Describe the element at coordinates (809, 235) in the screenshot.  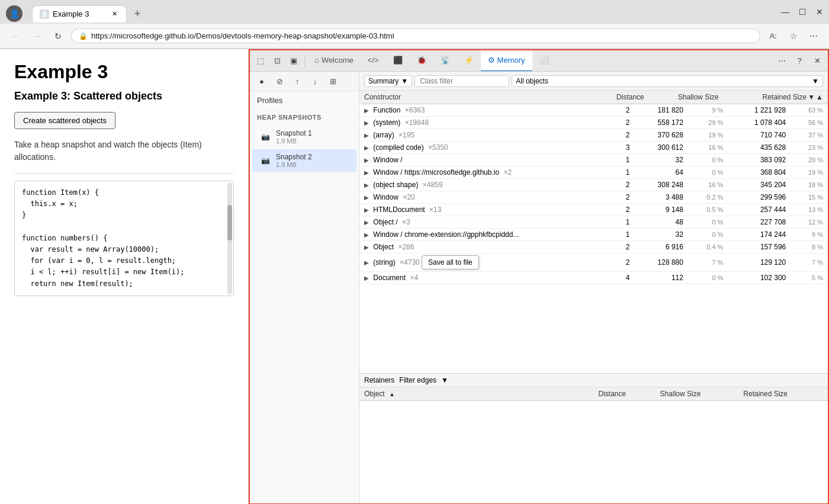
I see `retained-pct-cell: 9 %` at that location.